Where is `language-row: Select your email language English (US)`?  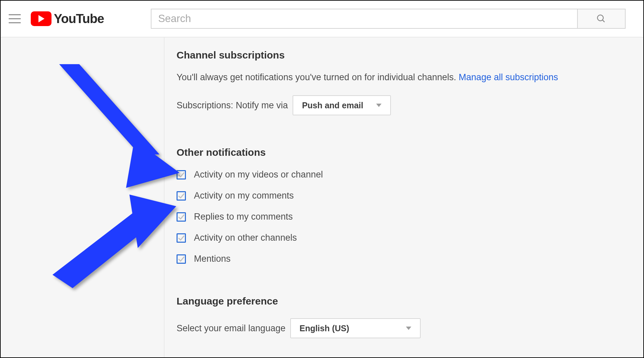
language-row: Select your email language English (US) is located at coordinates (403, 328).